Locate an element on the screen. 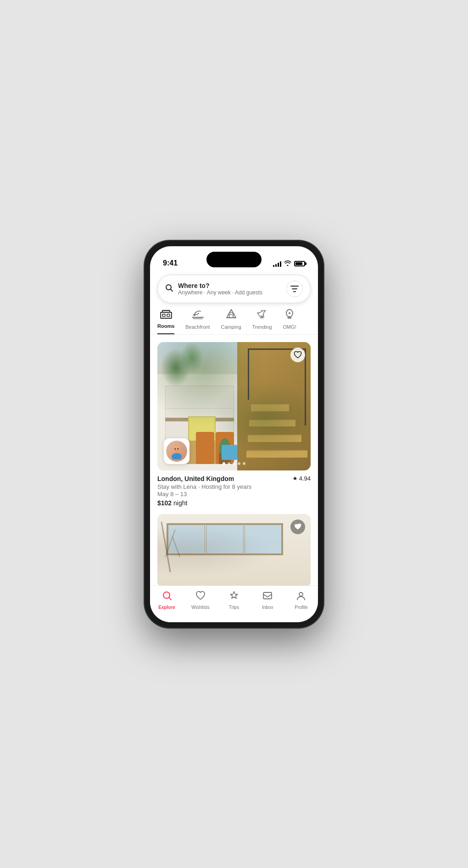 The width and height of the screenshot is (468, 868). listing-card-1: London, United Kingdom 4.94 Stay with Le… is located at coordinates (234, 428).